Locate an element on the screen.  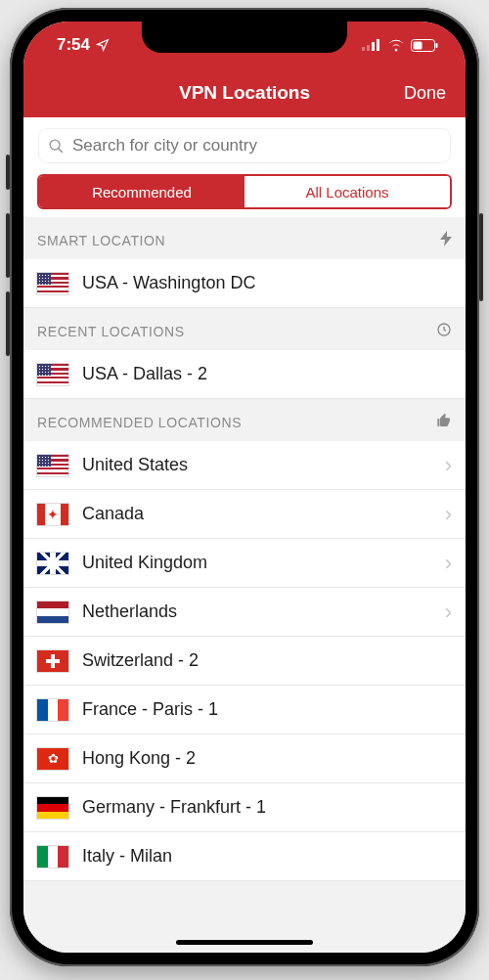
location-row: Switzerland - 2 is located at coordinates (244, 661).